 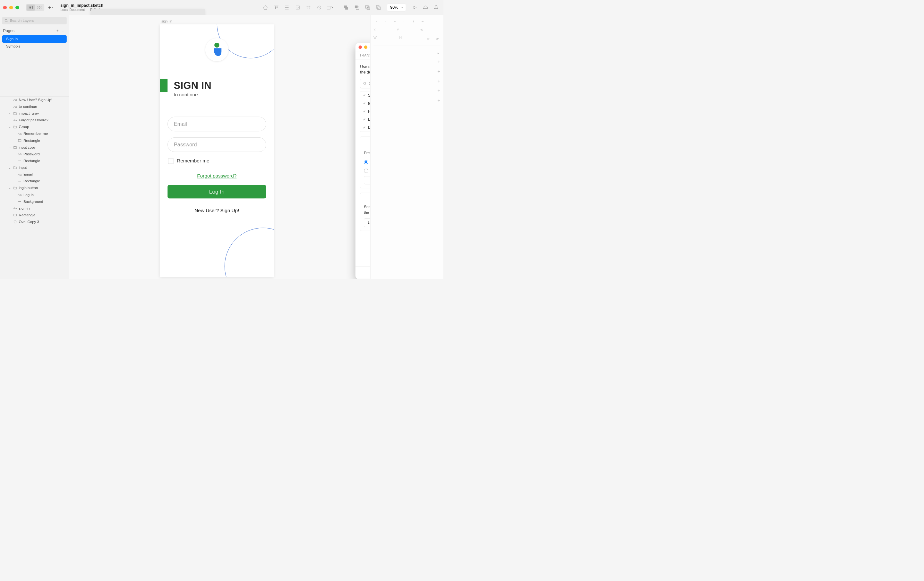 What do you see at coordinates (35, 208) in the screenshot?
I see `layer-row: Aasign-in` at bounding box center [35, 208].